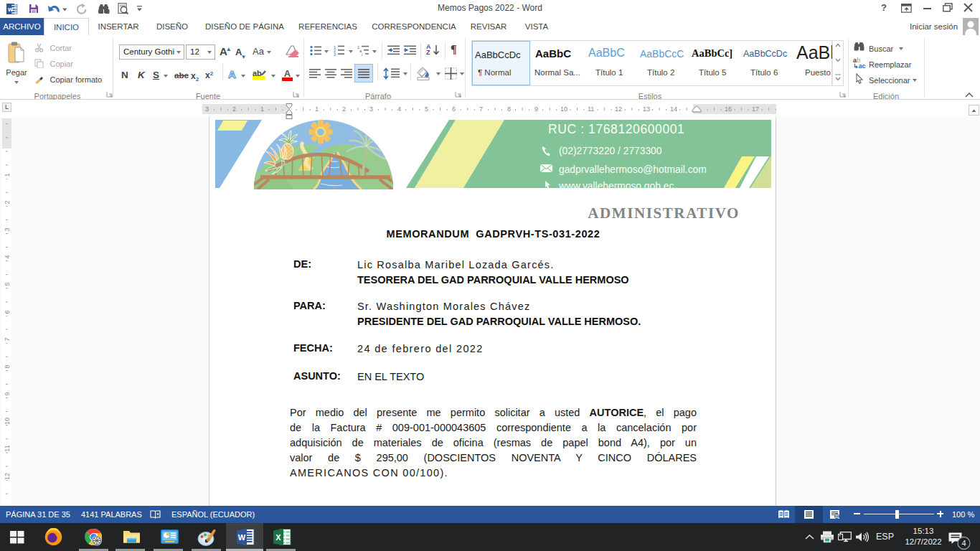 The image size is (980, 551). I want to click on svg-text: W, so click(242, 537).